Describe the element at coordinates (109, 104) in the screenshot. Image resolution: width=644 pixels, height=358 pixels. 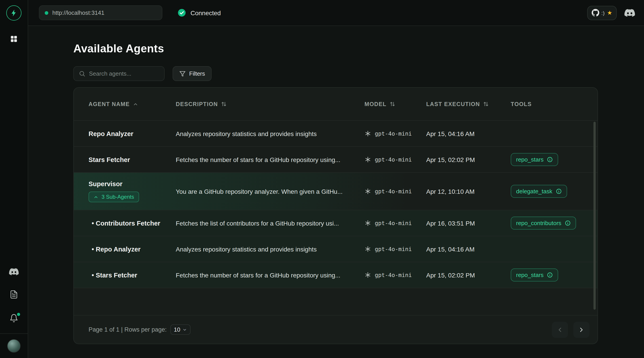
I see `column-label: AGENT NAME` at that location.